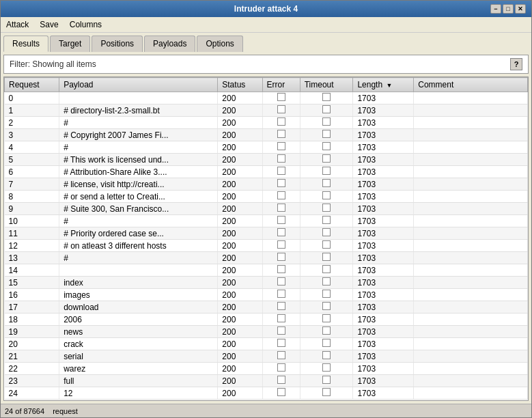 The image size is (532, 418). Describe the element at coordinates (26, 44) in the screenshot. I see `tab-results: Results` at that location.